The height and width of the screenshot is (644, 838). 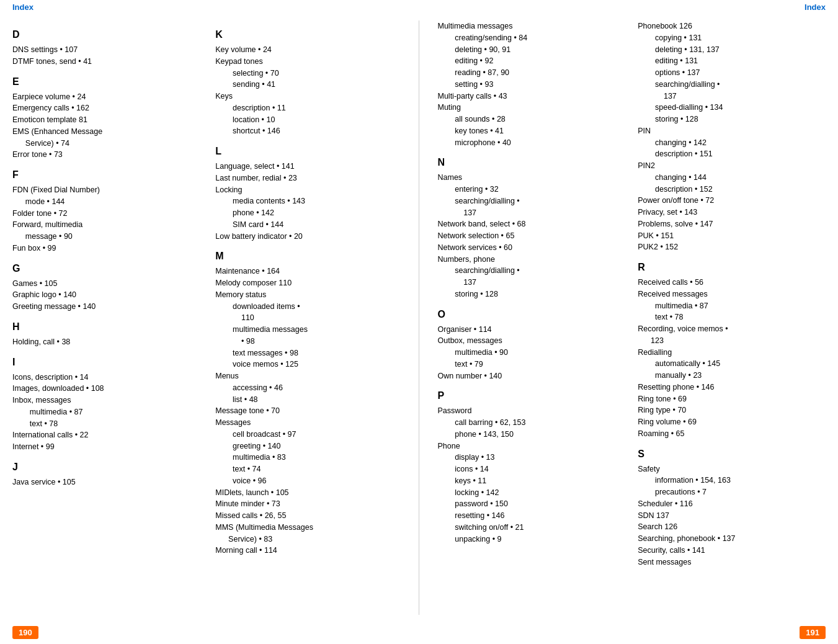 I want to click on entry-keypad-sending: sending • 41, so click(x=310, y=84).